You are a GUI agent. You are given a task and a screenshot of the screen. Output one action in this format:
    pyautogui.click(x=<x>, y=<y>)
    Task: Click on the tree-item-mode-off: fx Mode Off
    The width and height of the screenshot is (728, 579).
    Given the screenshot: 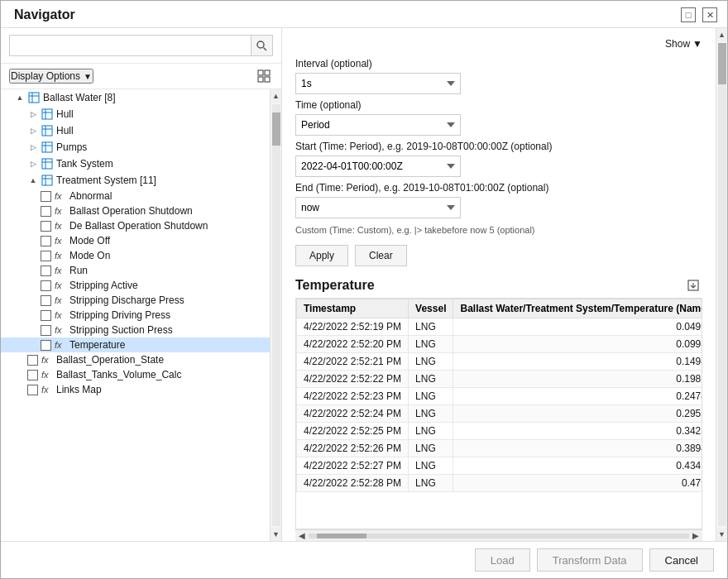 What is the action you would take?
    pyautogui.click(x=136, y=241)
    